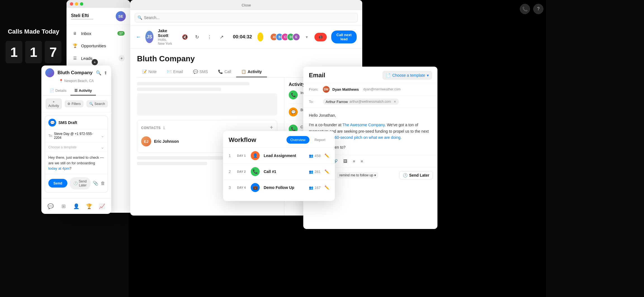 Image resolution: width=644 pixels, height=297 pixels. What do you see at coordinates (106, 73) in the screenshot?
I see `share-icon: ⬆` at bounding box center [106, 73].